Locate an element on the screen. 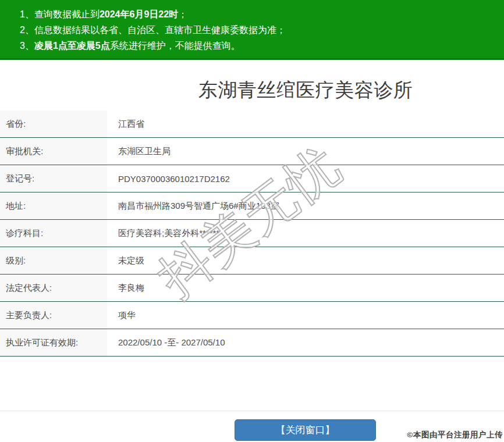  notice-bold-text: 2024年6月9日22时 is located at coordinates (139, 14).